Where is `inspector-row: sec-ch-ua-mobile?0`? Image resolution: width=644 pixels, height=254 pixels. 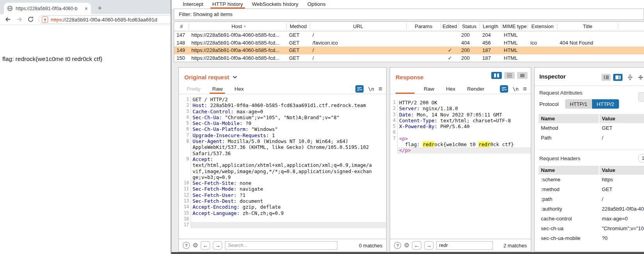
inspector-row: sec-ch-ua-mobile?0 is located at coordinates (591, 238).